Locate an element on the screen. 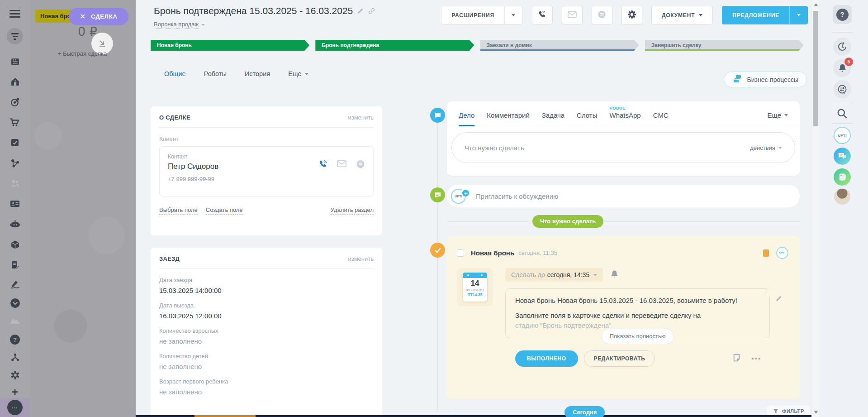  scrollbar-thumb is located at coordinates (816, 69).